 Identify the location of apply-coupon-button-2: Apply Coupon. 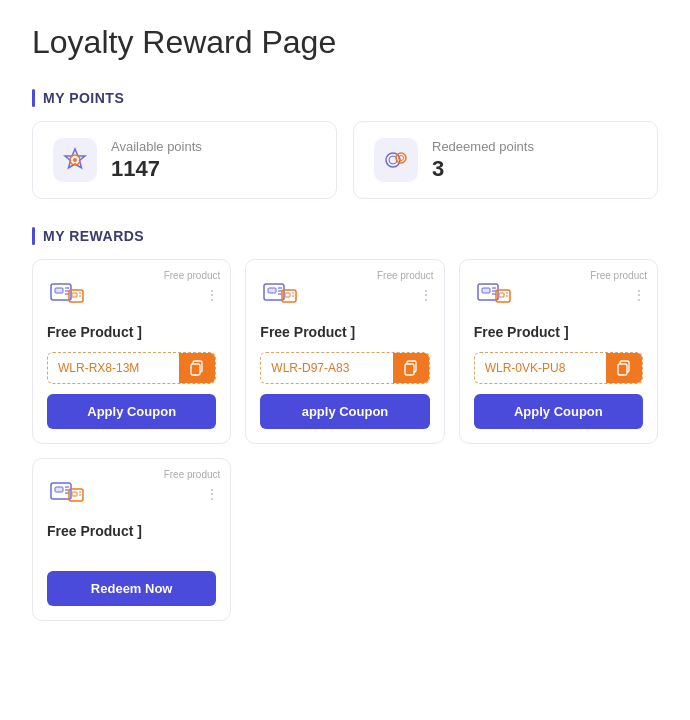
(558, 412).